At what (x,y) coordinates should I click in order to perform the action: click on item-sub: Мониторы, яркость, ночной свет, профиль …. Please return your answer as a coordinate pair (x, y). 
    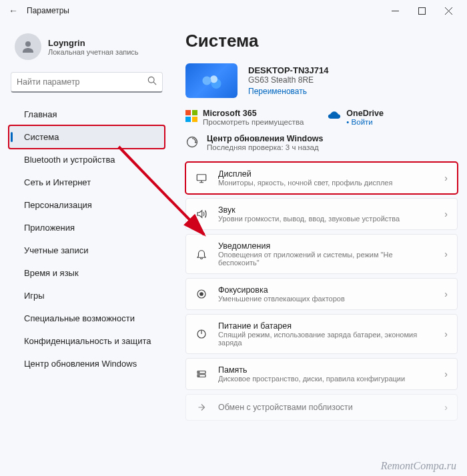
    Looking at the image, I should click on (327, 183).